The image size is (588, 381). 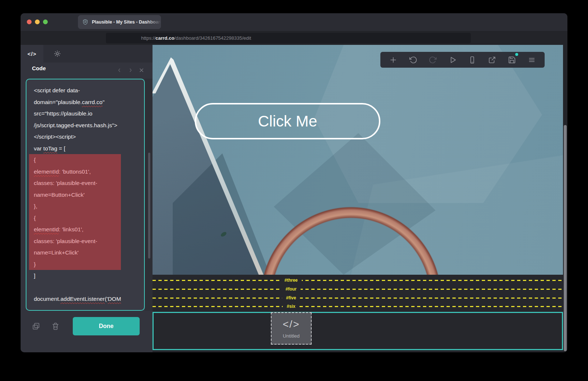 What do you see at coordinates (358, 331) in the screenshot?
I see `selected-section-outline` at bounding box center [358, 331].